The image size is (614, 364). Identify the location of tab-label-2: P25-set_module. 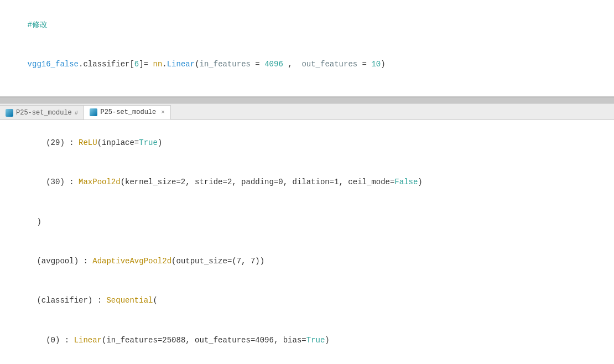
(128, 112).